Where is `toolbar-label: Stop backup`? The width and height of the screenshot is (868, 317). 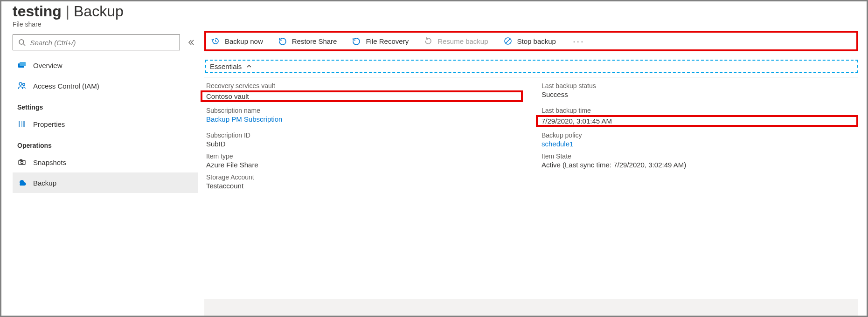 toolbar-label: Stop backup is located at coordinates (536, 41).